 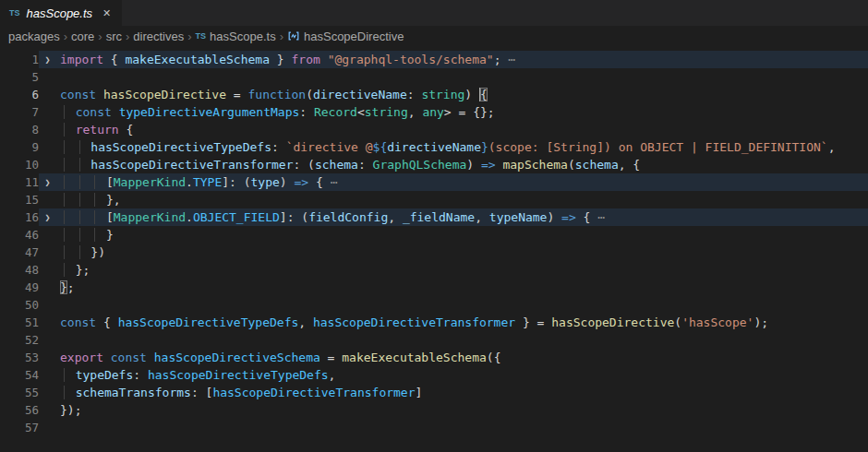 I want to click on code-text: [MapperKind.OBJECT_FIELD]: (fieldConfig,…, so click(x=462, y=218).